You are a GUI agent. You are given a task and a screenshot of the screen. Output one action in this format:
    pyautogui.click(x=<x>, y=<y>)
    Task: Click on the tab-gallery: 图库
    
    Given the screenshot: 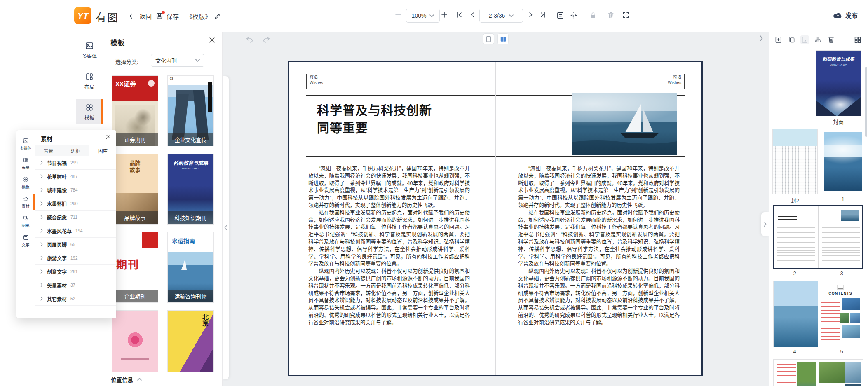 What is the action you would take?
    pyautogui.click(x=103, y=151)
    